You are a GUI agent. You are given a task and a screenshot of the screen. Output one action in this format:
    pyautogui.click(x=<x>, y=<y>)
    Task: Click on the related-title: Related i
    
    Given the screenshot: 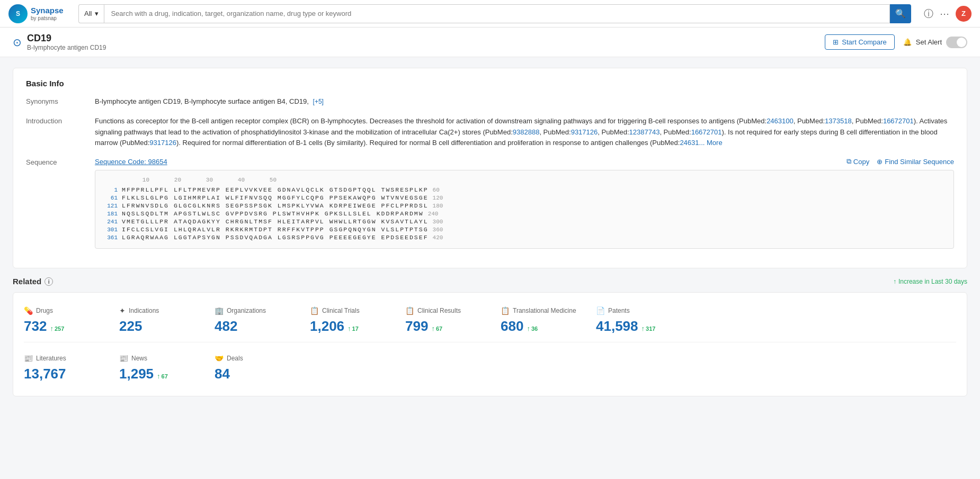 What is the action you would take?
    pyautogui.click(x=33, y=282)
    